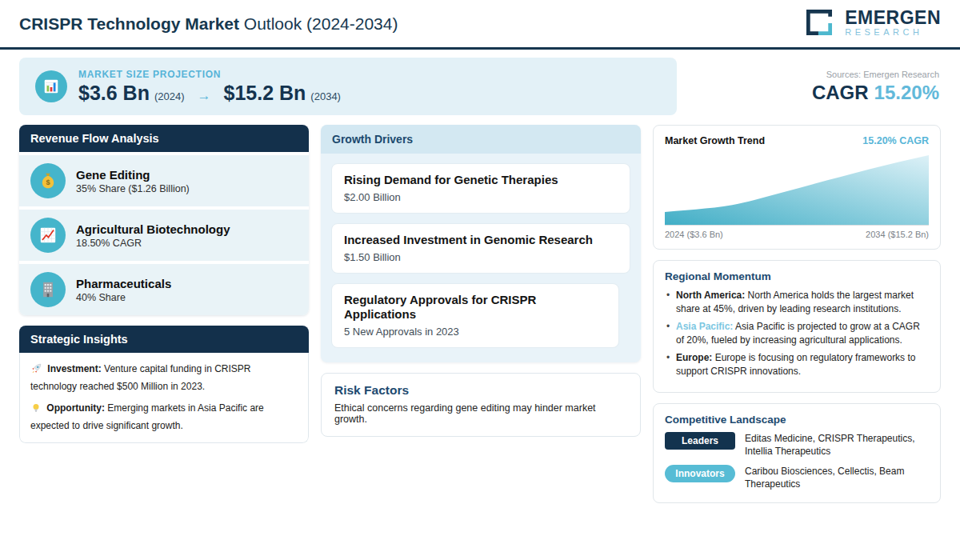 The height and width of the screenshot is (560, 960). Describe the element at coordinates (475, 316) in the screenshot. I see `growth-driver-card: Regulatory Approvals for CRISPR Applicat…` at that location.